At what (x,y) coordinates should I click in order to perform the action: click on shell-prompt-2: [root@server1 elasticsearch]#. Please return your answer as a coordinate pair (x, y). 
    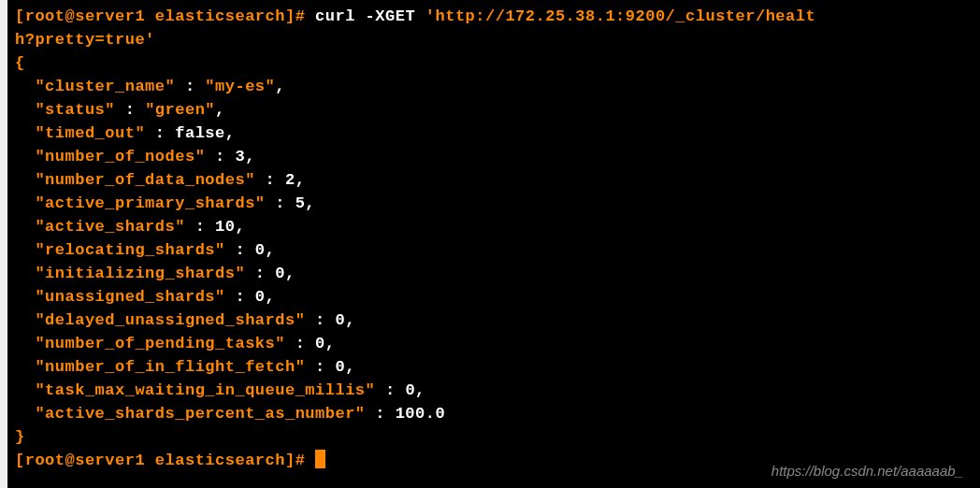
    Looking at the image, I should click on (160, 460).